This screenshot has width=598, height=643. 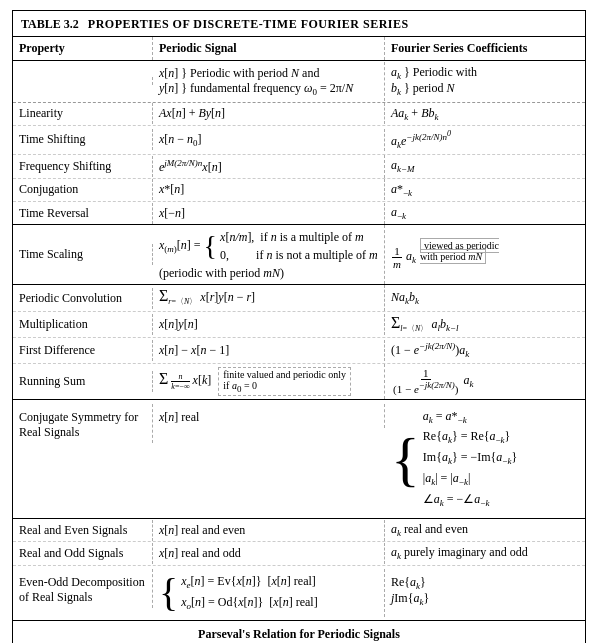 What do you see at coordinates (268, 89) in the screenshot?
I see `intro-signal-line2: y[n] } fundamental frequency ω0 = 2π/N` at bounding box center [268, 89].